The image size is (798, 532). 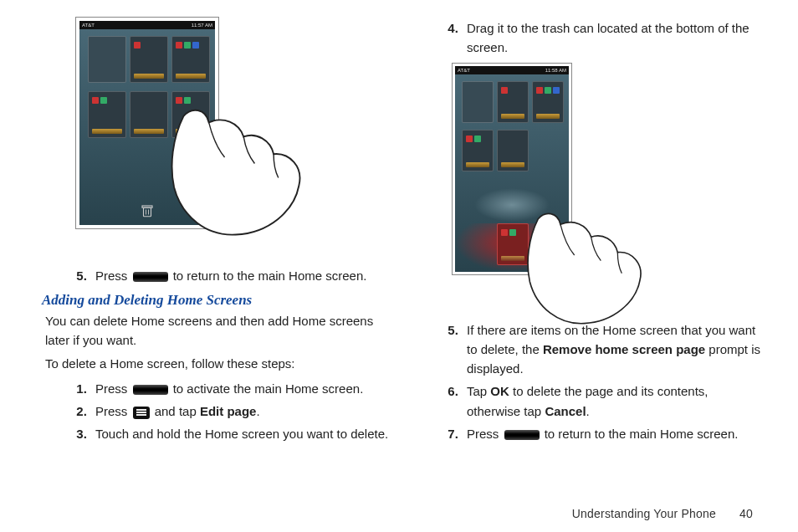 I want to click on step-list-right-top: Drag it to the trash can located at the …, so click(x=594, y=38).